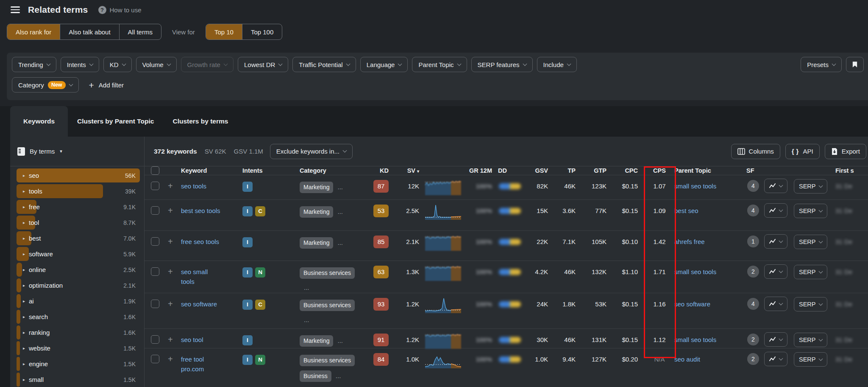  I want to click on menu-icon, so click(15, 10).